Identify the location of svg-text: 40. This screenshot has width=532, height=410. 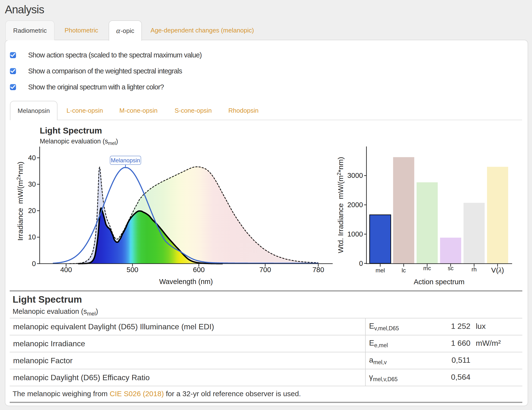
(32, 158).